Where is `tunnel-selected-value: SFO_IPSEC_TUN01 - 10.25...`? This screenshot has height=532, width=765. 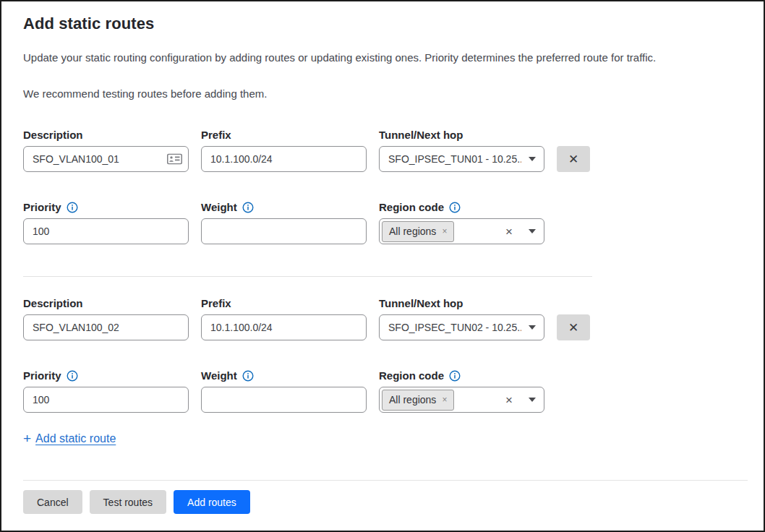
tunnel-selected-value: SFO_IPSEC_TUN01 - 10.25... is located at coordinates (455, 159).